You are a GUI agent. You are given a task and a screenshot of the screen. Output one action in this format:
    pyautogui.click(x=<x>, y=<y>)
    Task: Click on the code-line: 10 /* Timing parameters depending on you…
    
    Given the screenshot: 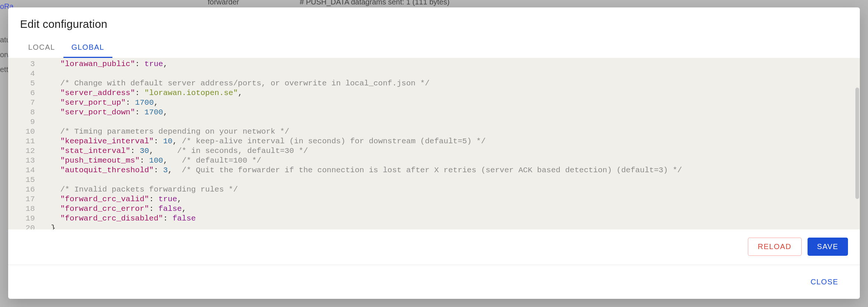 What is the action you would take?
    pyautogui.click(x=434, y=132)
    